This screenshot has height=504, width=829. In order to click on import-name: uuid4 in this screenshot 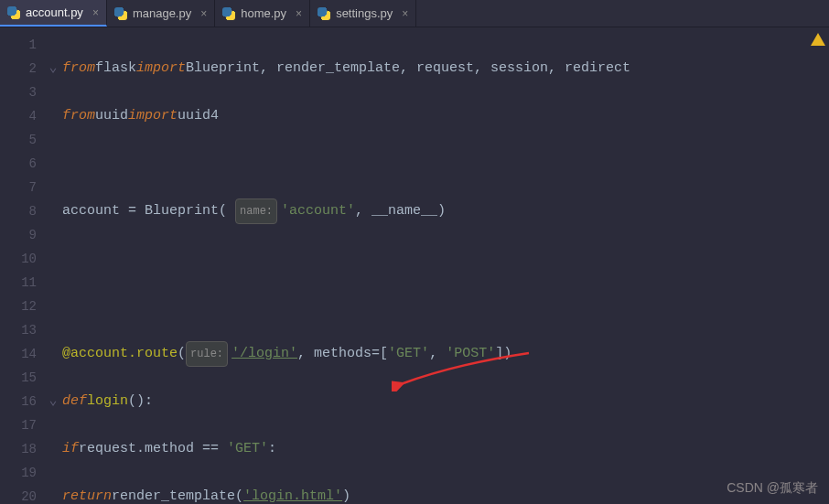, I will do `click(198, 116)`.